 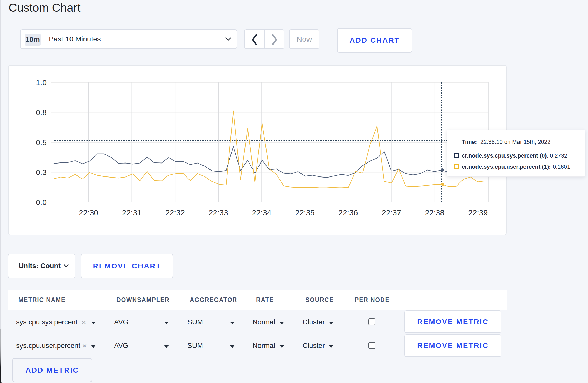 I want to click on svg-text: 22:32, so click(x=175, y=212).